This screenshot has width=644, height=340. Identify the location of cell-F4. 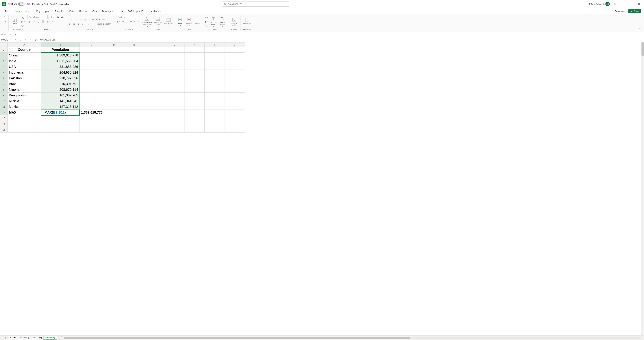
(154, 67).